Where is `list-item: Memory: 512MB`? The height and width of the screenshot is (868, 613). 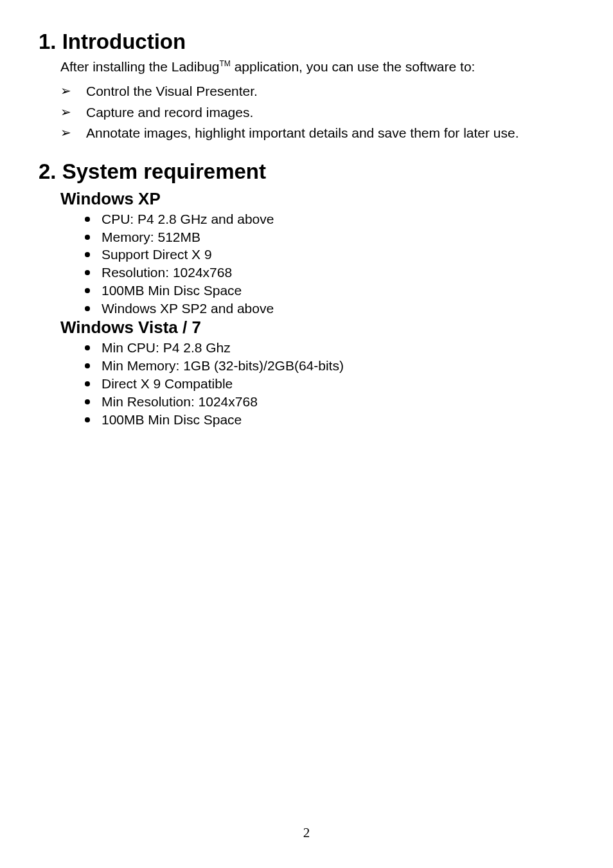
list-item: Memory: 512MB is located at coordinates (349, 237).